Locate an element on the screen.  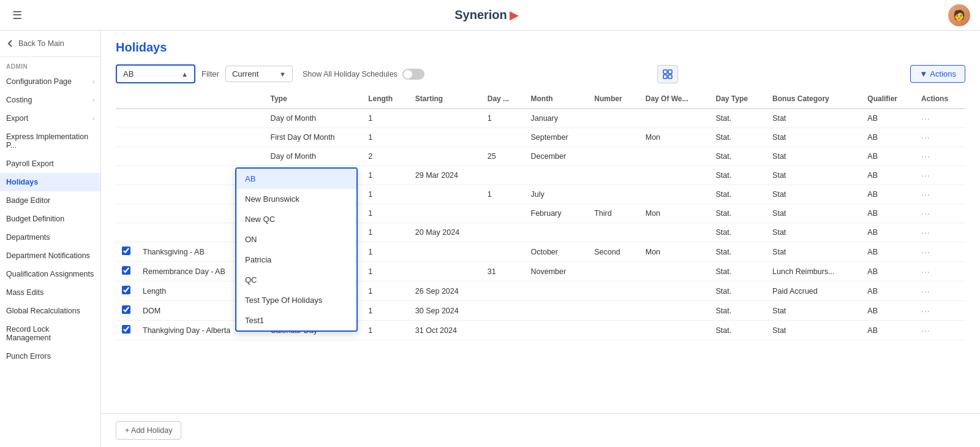
province-option-ON: ON is located at coordinates (296, 239).